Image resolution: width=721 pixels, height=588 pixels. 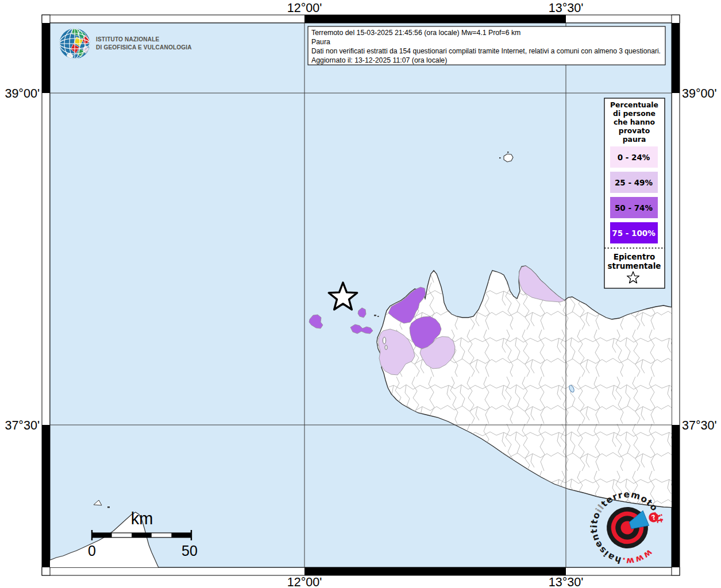 I want to click on event-info-box: Terremoto del 15-03-2025 21:45:56 (ora l…, so click(x=487, y=46).